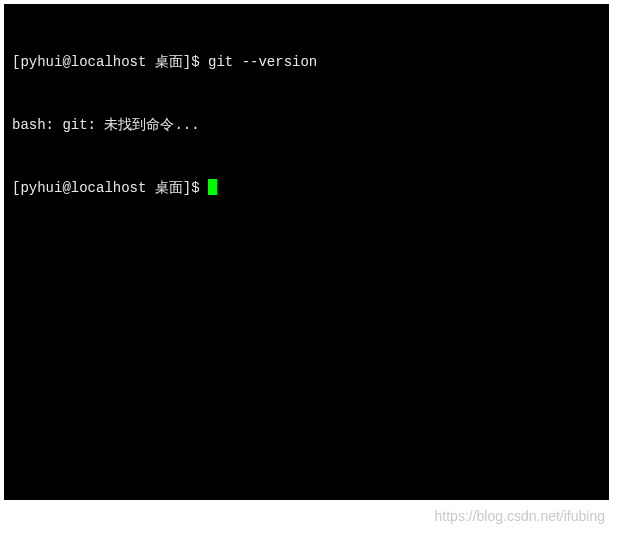 This screenshot has width=619, height=534. Describe the element at coordinates (306, 188) in the screenshot. I see `terminal-line: [pyhui@localhost 桌面]$` at that location.